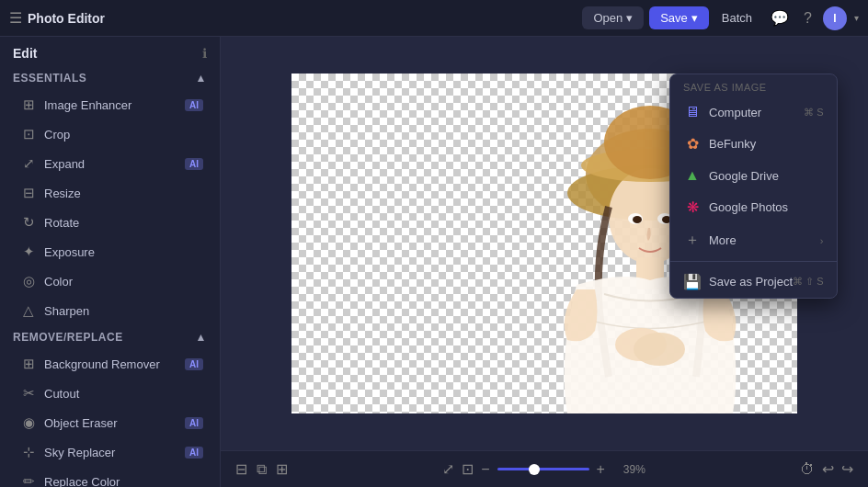  I want to click on save-dropdown-menu: Save as Image 🖥 Computer ⌘ S ✿ BeFunky, so click(754, 186).